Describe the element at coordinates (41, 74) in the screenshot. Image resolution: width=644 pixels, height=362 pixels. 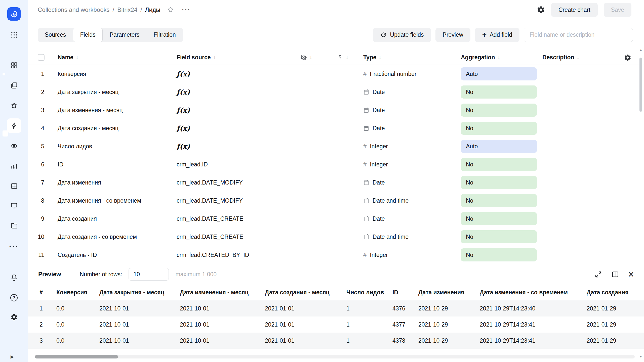
I see `row-number: 1` at that location.